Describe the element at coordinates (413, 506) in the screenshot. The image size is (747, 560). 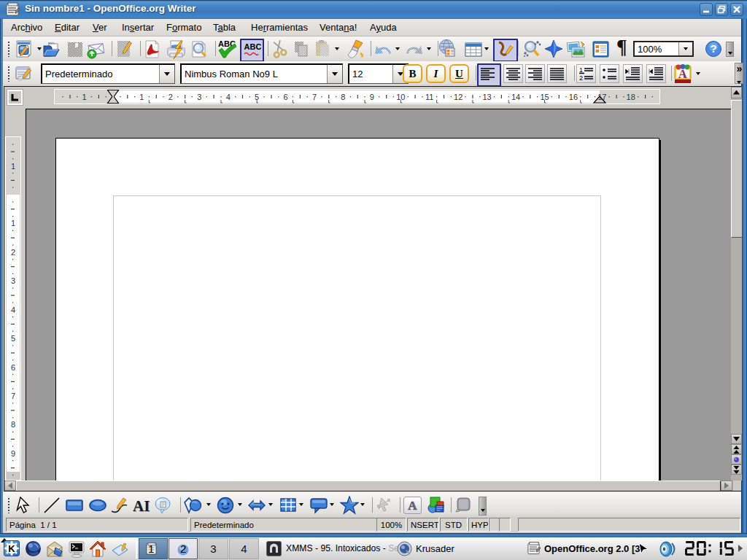
I see `svg-text: A` at that location.